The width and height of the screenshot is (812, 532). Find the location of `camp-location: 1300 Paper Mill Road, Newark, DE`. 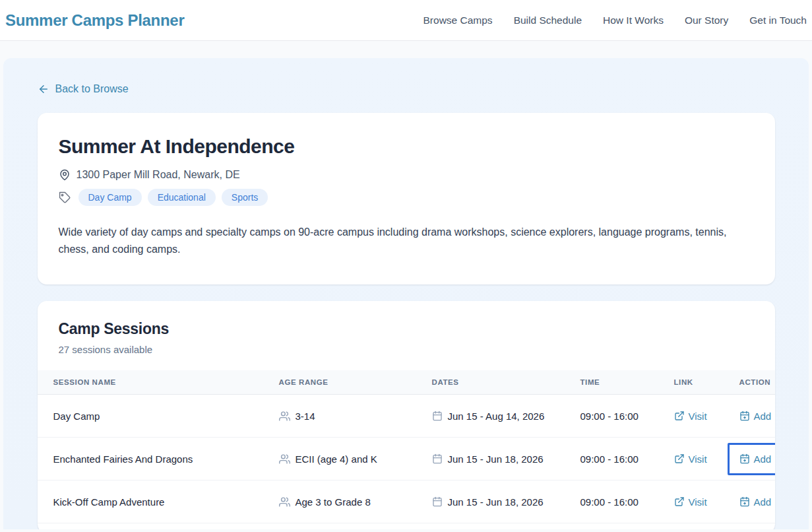

camp-location: 1300 Paper Mill Road, Newark, DE is located at coordinates (158, 175).